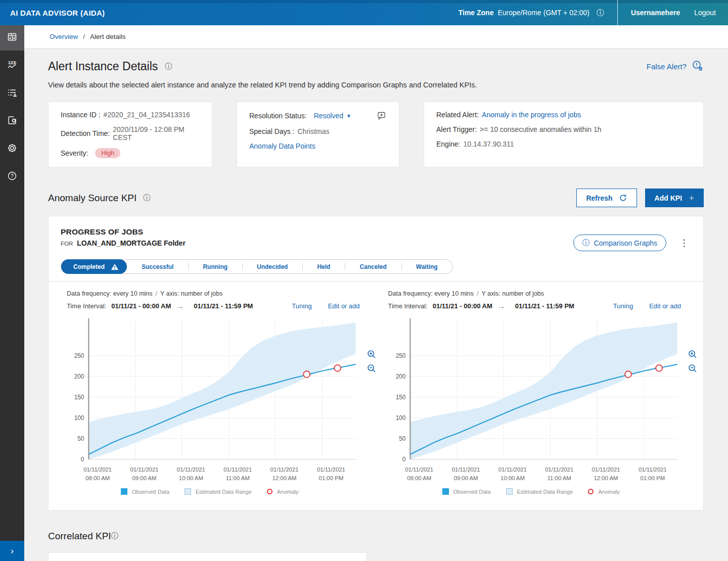  What do you see at coordinates (512, 474) in the screenshot?
I see `svg-text: 01/11/202110:00 AM` at bounding box center [512, 474].